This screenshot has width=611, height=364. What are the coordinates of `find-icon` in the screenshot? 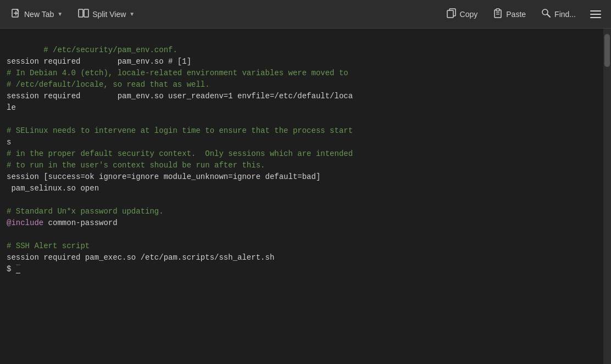 It's located at (546, 14).